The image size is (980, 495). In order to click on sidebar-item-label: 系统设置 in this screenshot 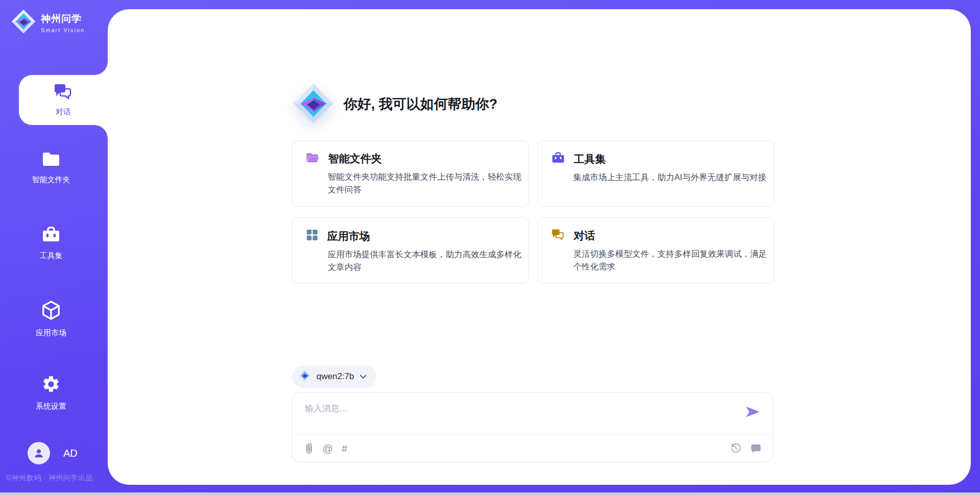, I will do `click(51, 406)`.